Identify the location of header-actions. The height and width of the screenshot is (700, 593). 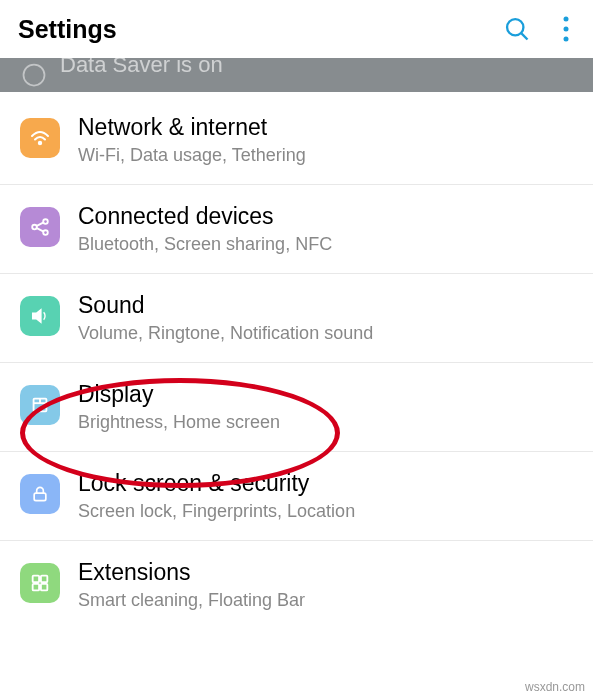
(539, 29).